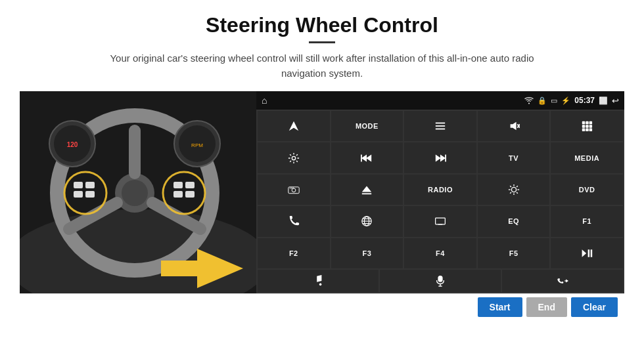 The width and height of the screenshot is (644, 357). Describe the element at coordinates (440, 281) in the screenshot. I see `mic-btn` at that location.